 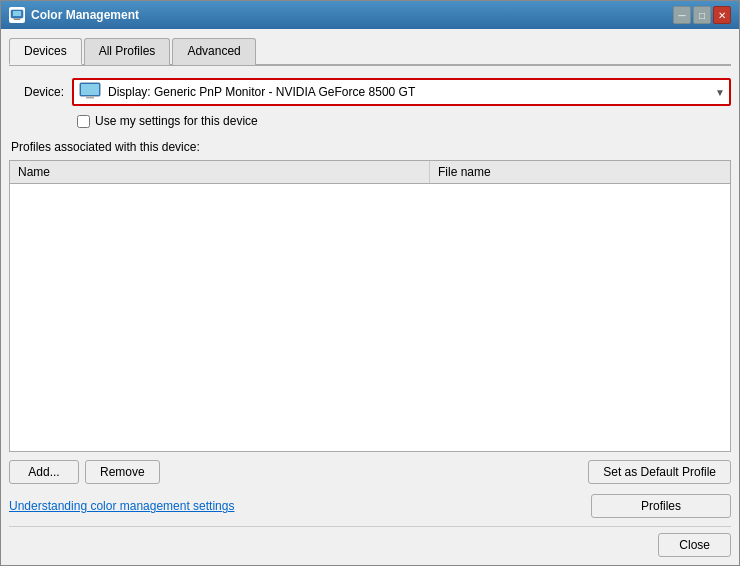 What do you see at coordinates (17, 15) in the screenshot?
I see `window-icon` at bounding box center [17, 15].